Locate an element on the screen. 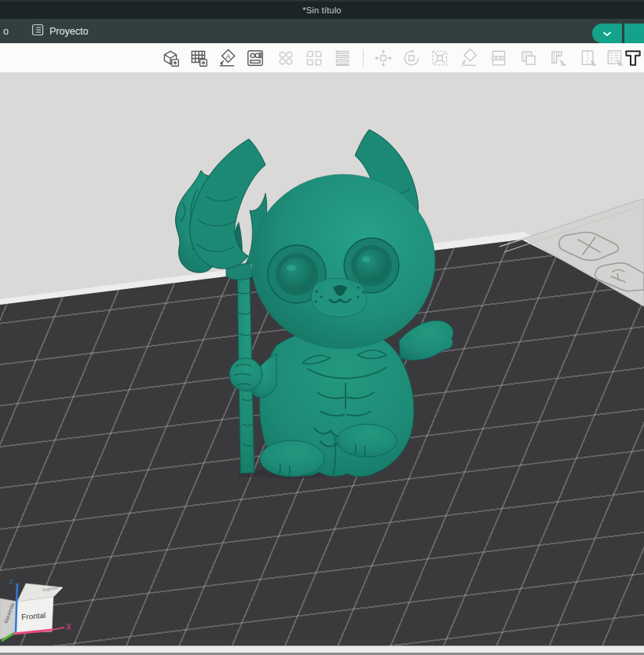  title-bar: *Sin título is located at coordinates (322, 9).